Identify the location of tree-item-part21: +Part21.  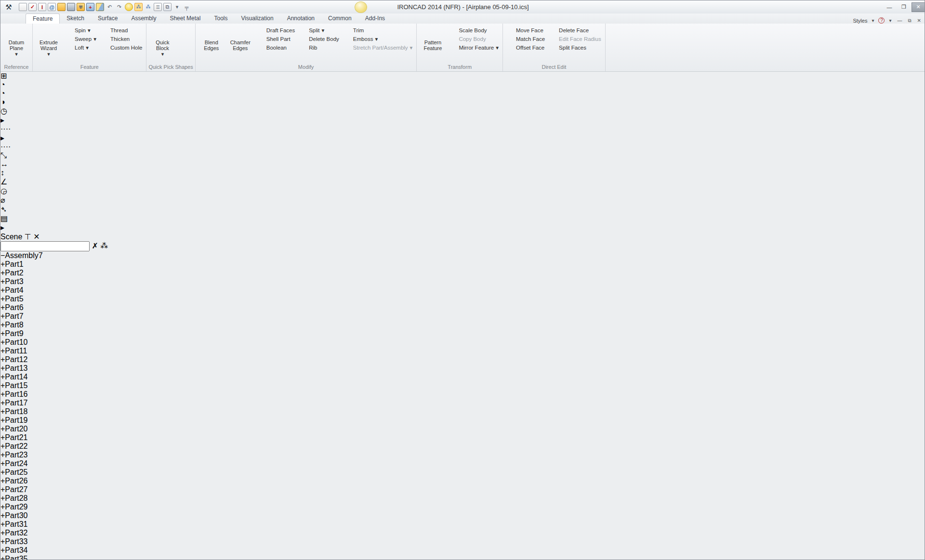
(462, 438).